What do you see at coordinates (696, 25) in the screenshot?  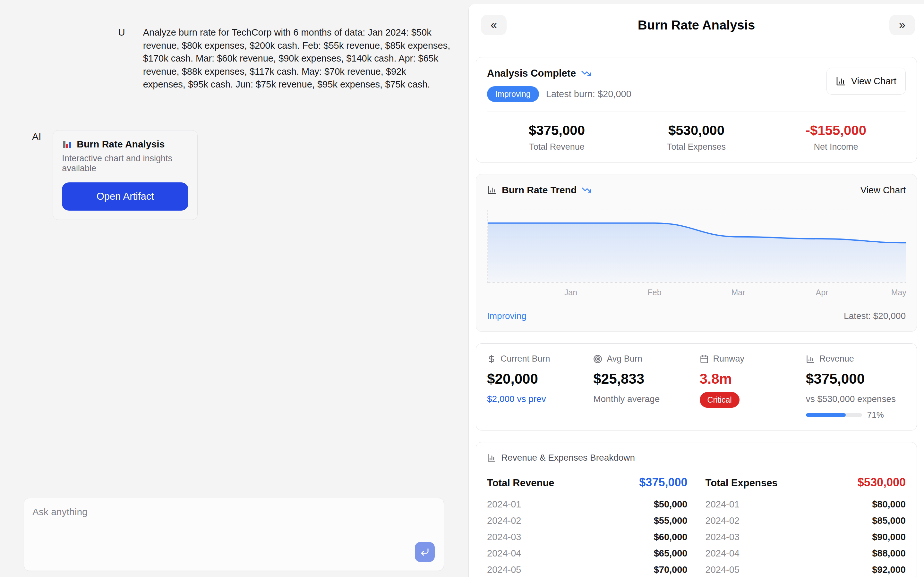 I see `panel-header: « Burn Rate Analysis »` at bounding box center [696, 25].